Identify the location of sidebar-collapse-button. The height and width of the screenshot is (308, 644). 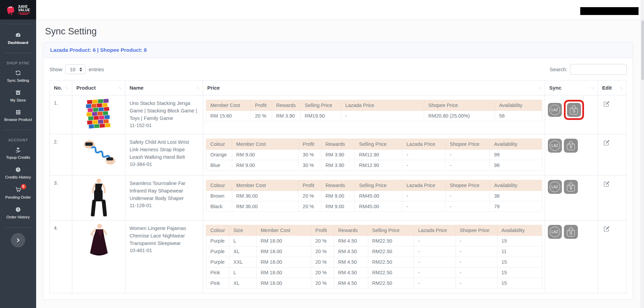
(18, 240).